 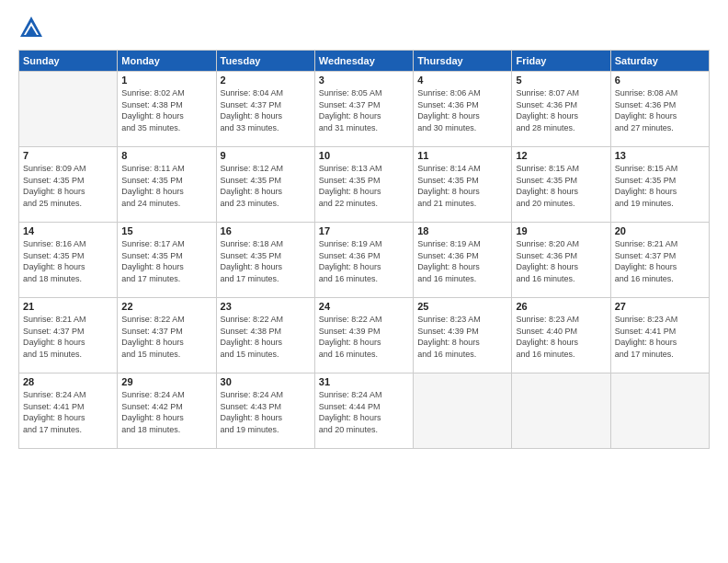 I want to click on calendar-cell: 12Sunrise: 8:15 AMSunset: 4:35 PMDayligh…, so click(x=561, y=185).